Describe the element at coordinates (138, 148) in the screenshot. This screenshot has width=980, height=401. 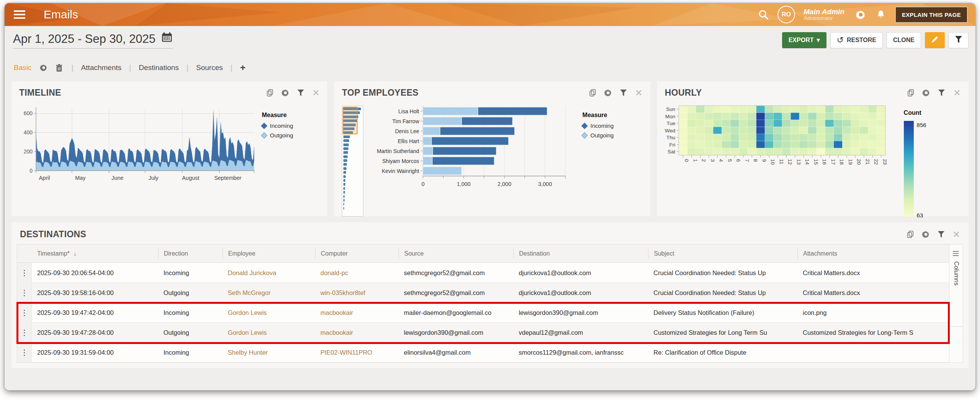
I see `timeline-chart: 0200400600AprilMayJuneJulyAugustSeptembe…` at that location.